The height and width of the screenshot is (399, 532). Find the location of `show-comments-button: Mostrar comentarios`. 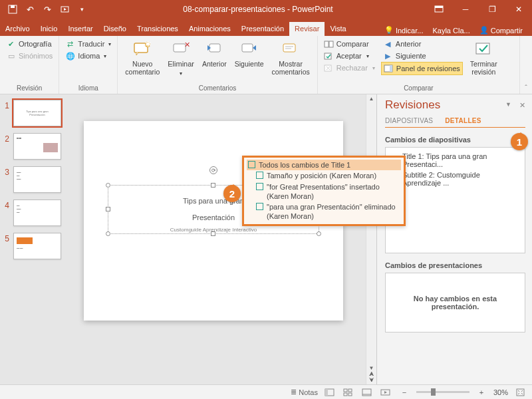

show-comments-button: Mostrar comentarios is located at coordinates (291, 57).